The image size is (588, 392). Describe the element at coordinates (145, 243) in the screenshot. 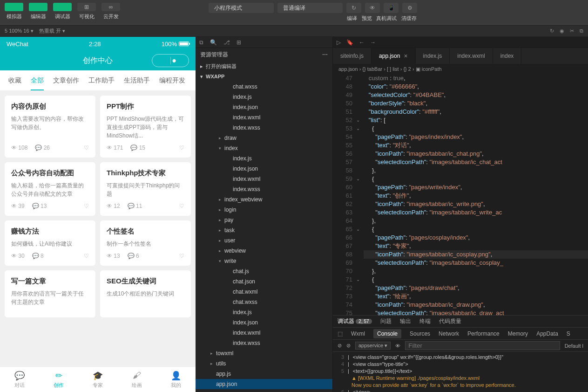

I see `card-item: 个性签名制作一条个性签名👁 13💬 6♡` at that location.